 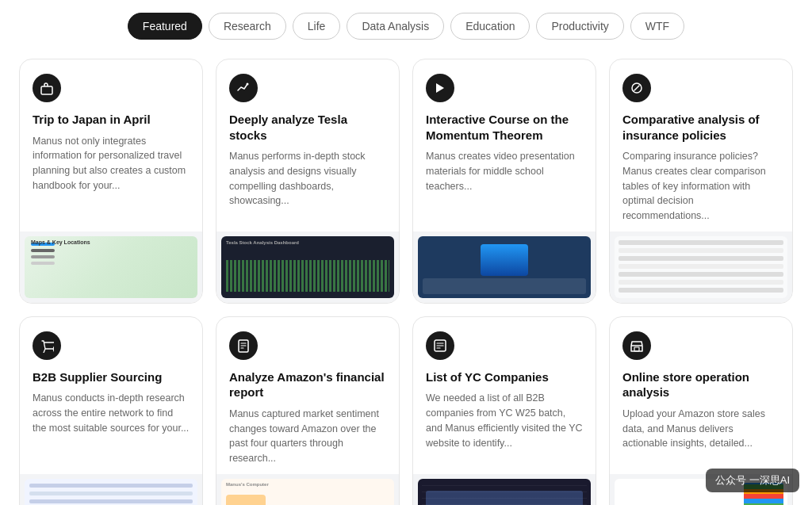 I want to click on tab-featured: Featured, so click(x=165, y=26).